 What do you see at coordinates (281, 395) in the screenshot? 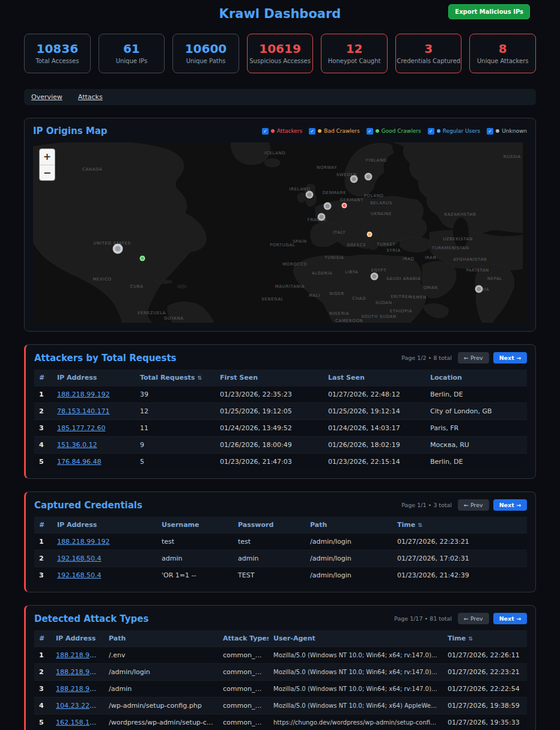
I see `attacker-row: 1 188.218.99.192 39 01/23/2026, 22:35:23…` at bounding box center [281, 395].